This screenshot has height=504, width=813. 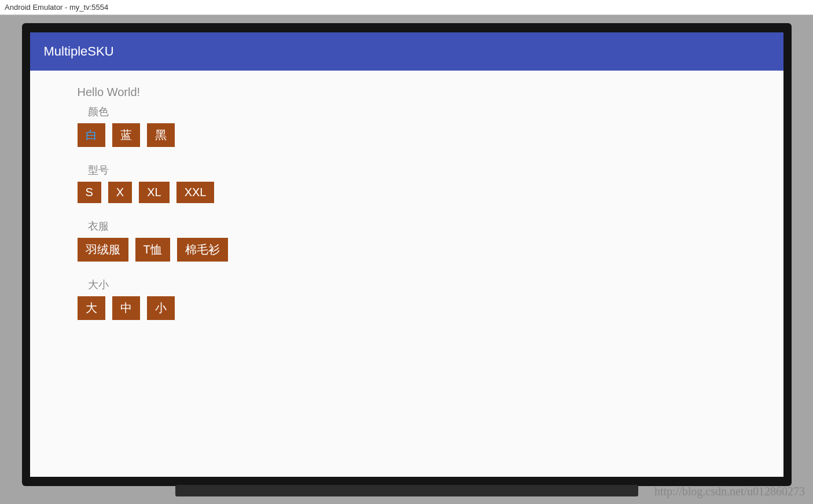 What do you see at coordinates (431, 135) in the screenshot?
I see `chip-row: 白蓝黑` at bounding box center [431, 135].